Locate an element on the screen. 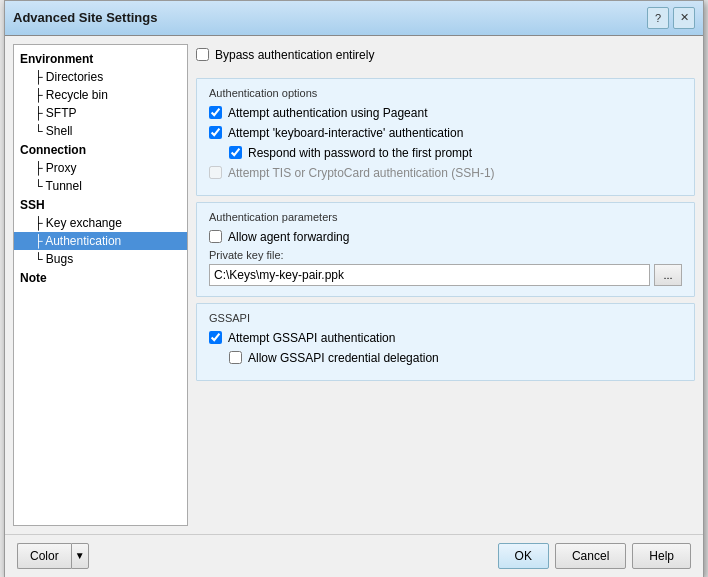 Image resolution: width=708 pixels, height=577 pixels. help-button: Help is located at coordinates (662, 556).